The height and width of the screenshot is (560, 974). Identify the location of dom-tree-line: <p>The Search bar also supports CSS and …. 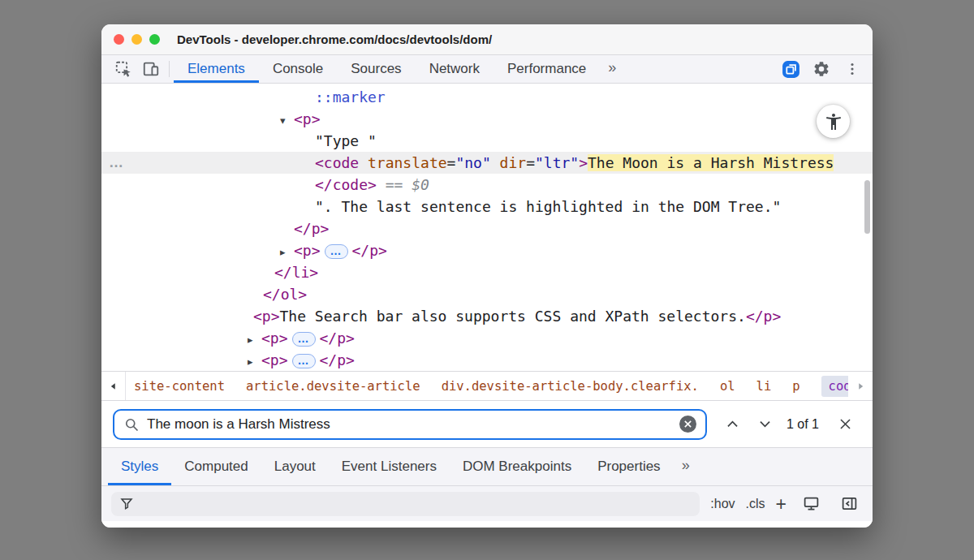
(487, 317).